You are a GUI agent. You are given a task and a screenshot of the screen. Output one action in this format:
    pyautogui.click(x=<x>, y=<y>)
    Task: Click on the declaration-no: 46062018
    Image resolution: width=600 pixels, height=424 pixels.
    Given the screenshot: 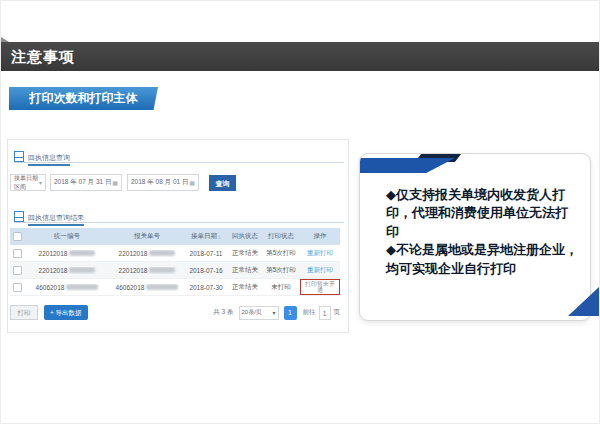 What is the action you would take?
    pyautogui.click(x=130, y=288)
    